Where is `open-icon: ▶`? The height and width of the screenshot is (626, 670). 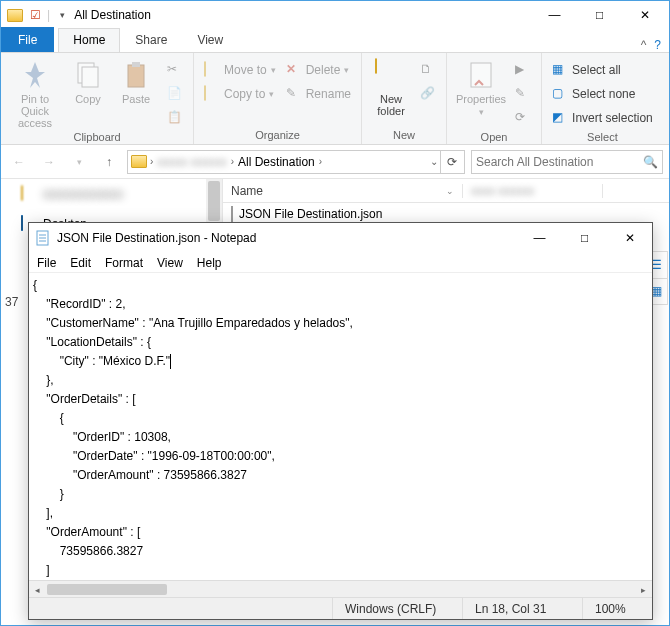 open-icon: ▶ is located at coordinates (523, 70).